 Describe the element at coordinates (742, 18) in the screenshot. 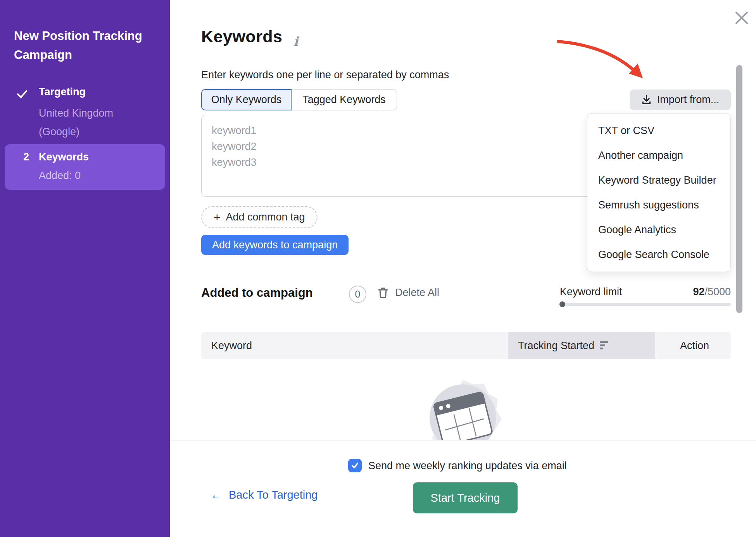

I see `close-icon` at that location.